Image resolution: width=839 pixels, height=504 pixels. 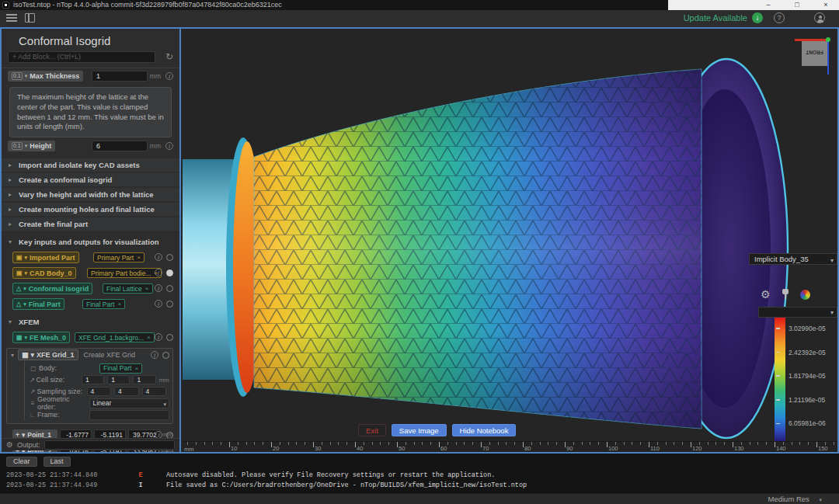 What do you see at coordinates (90, 322) in the screenshot?
I see `section-xfem: ▾ XFEM` at bounding box center [90, 322].